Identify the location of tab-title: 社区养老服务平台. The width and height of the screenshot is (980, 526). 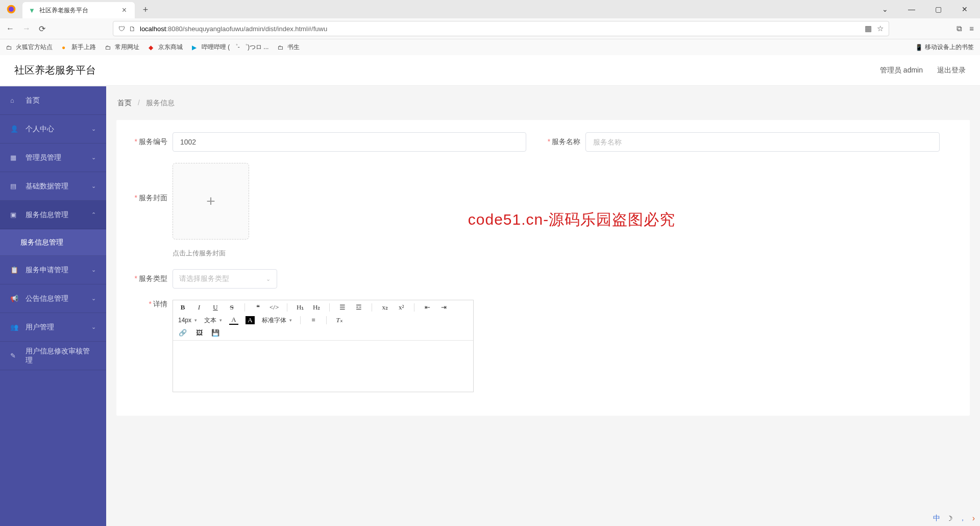
(64, 10).